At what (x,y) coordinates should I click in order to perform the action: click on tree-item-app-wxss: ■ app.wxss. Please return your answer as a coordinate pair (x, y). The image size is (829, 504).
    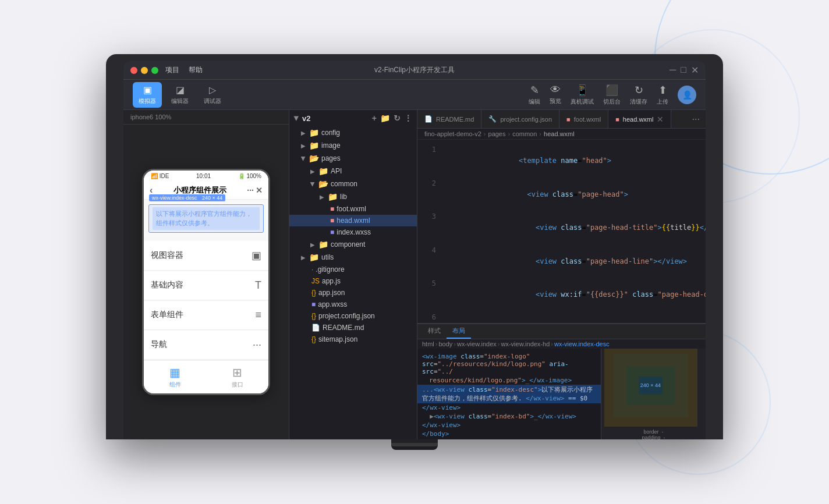
    Looking at the image, I should click on (353, 304).